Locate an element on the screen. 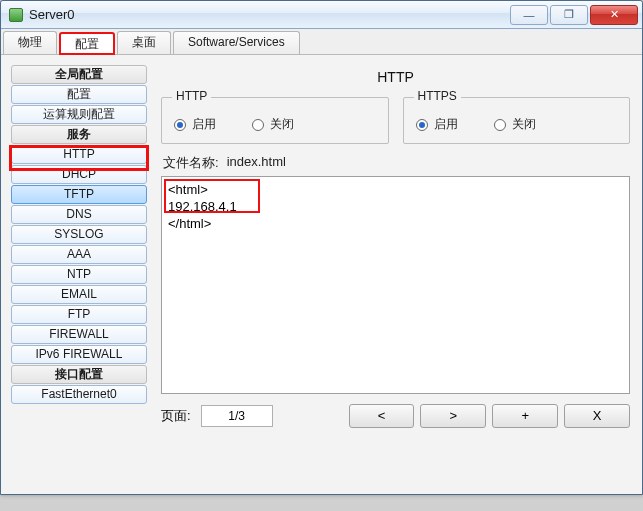 Image resolution: width=643 pixels, height=511 pixels. tab-physical: 物理 is located at coordinates (30, 42).